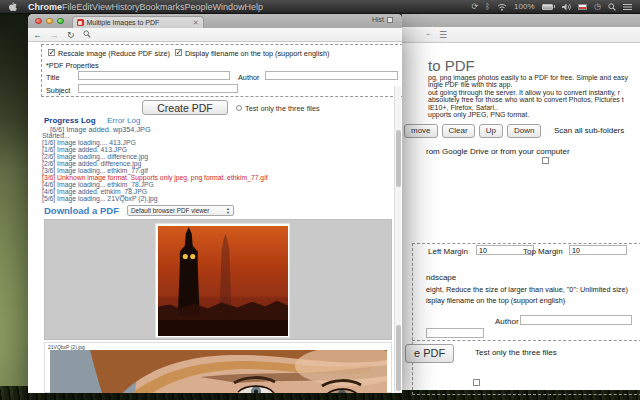  What do you see at coordinates (552, 6) in the screenshot?
I see `menu-status-area: ⟳ ᛒ 100% ◷` at bounding box center [552, 6].